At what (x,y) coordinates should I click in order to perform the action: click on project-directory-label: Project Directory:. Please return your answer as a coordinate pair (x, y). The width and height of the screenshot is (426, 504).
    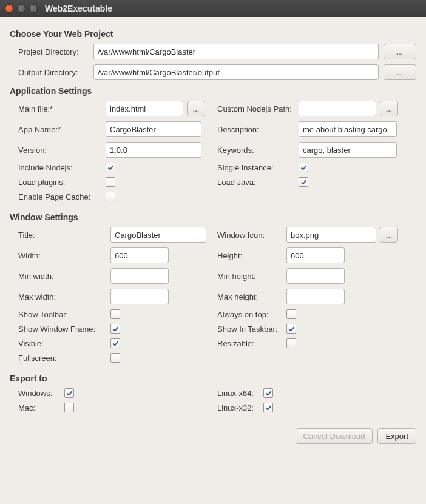
    Looking at the image, I should click on (56, 52).